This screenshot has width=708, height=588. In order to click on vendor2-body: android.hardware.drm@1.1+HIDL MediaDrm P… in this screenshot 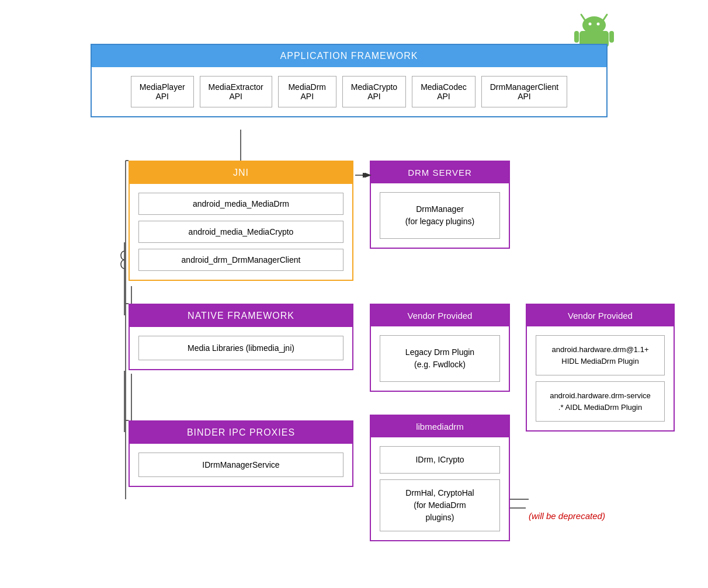, I will do `click(601, 378)`.